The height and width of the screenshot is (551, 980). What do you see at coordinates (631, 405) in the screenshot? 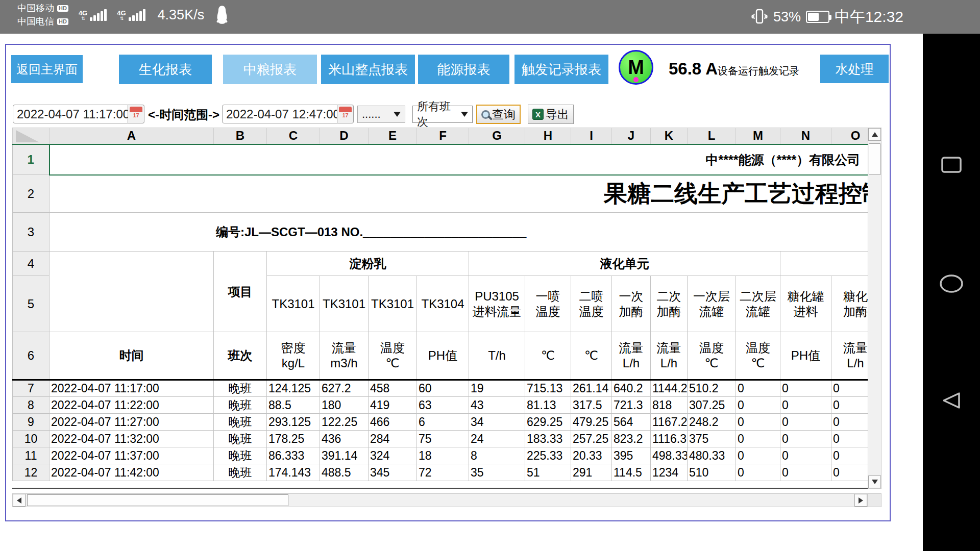
I see `cell-value-8-7: 721.3` at bounding box center [631, 405].